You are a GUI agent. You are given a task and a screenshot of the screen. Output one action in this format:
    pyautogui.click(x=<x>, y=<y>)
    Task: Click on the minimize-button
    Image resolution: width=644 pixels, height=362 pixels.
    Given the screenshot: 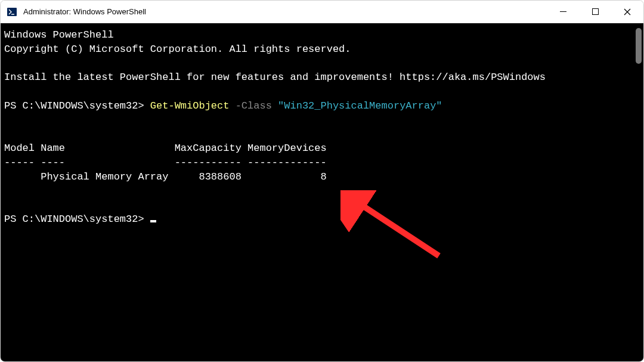 What is the action you would take?
    pyautogui.click(x=563, y=12)
    